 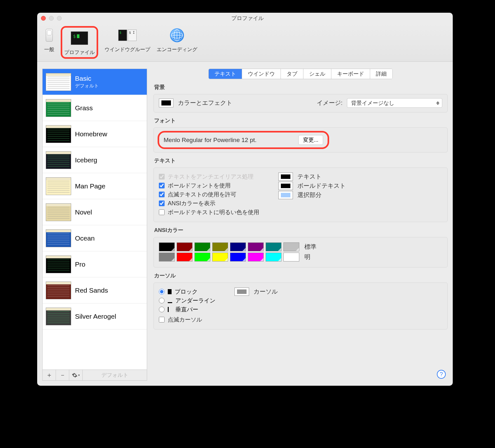 What do you see at coordinates (95, 225) in the screenshot?
I see `profile-sidebar: BasicデフォルトGrassHomebrewIcebergMan PageNo…` at bounding box center [95, 225].